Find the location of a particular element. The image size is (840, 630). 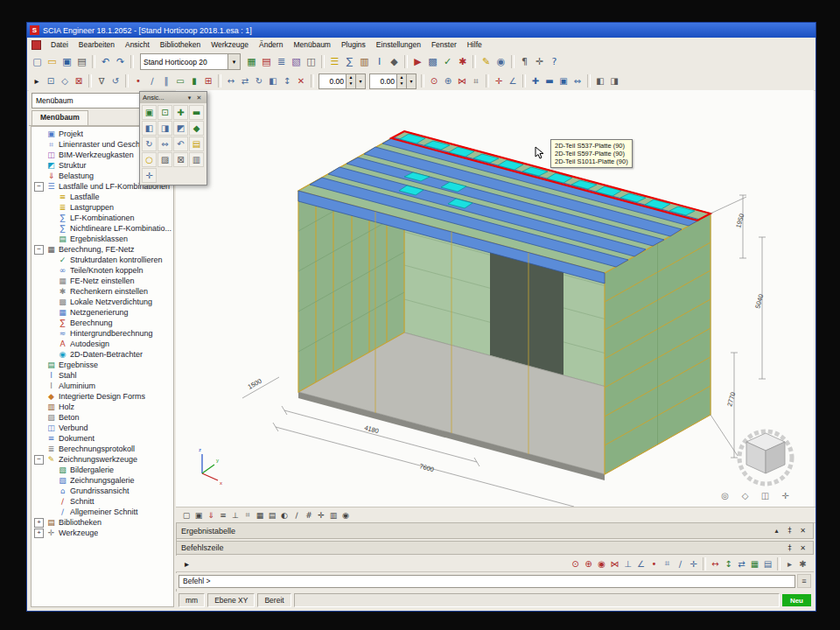

tree-item-schnitt: ∕Schnitt is located at coordinates (102, 501).